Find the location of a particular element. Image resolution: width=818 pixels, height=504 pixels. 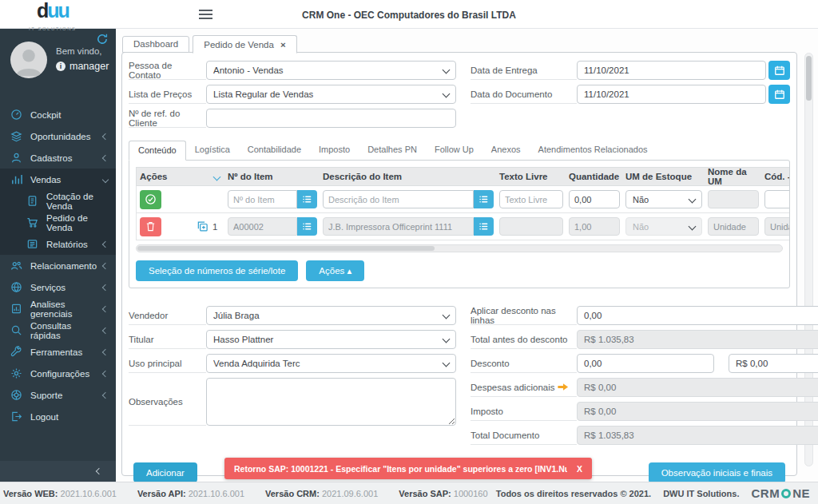

sidebar-collapse is located at coordinates (58, 471).